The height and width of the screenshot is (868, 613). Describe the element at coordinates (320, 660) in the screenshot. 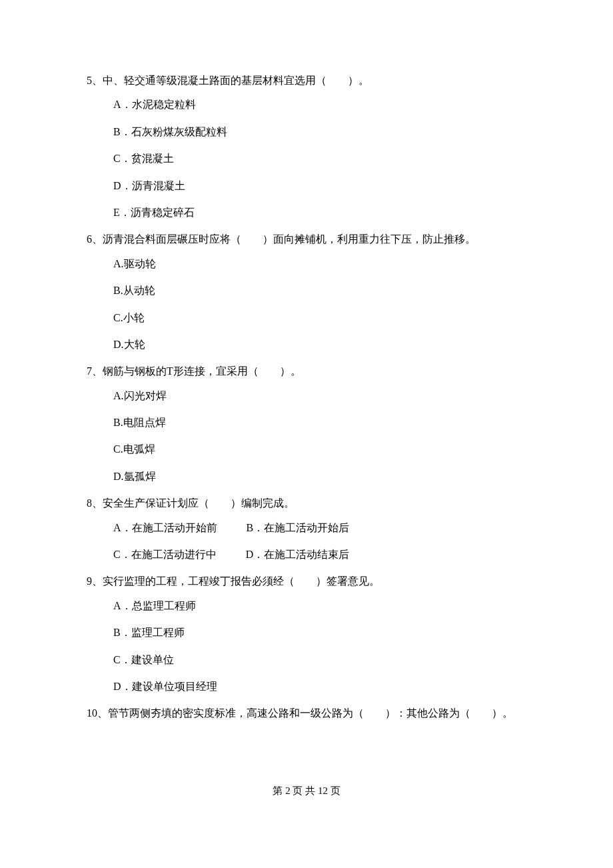

I see `option-9-c: C．建设单位` at that location.